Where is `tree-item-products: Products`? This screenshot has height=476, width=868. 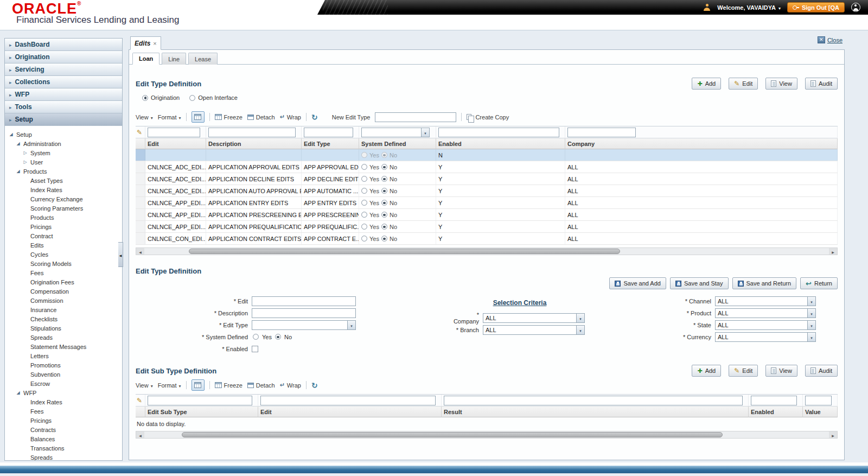
tree-item-products: Products is located at coordinates (63, 217).